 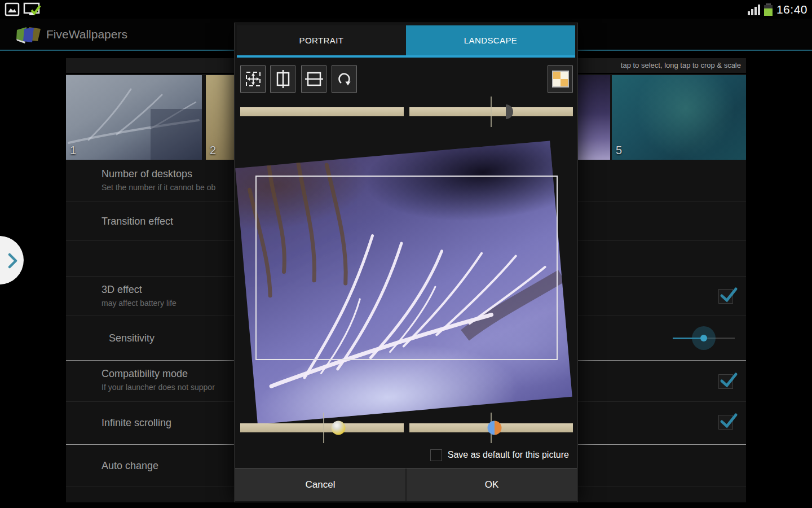 I want to click on orientation-tabs: PORTRAIT LANDSCAPE, so click(x=406, y=41).